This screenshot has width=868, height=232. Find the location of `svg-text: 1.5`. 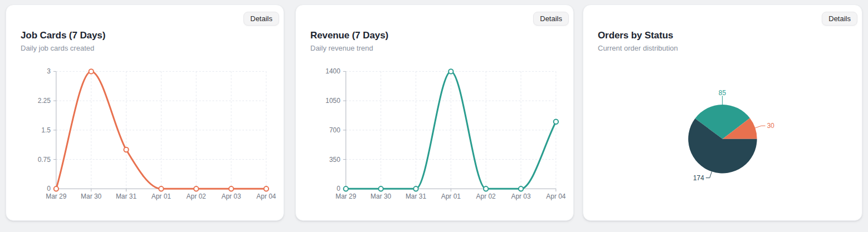

svg-text: 1.5 is located at coordinates (46, 130).